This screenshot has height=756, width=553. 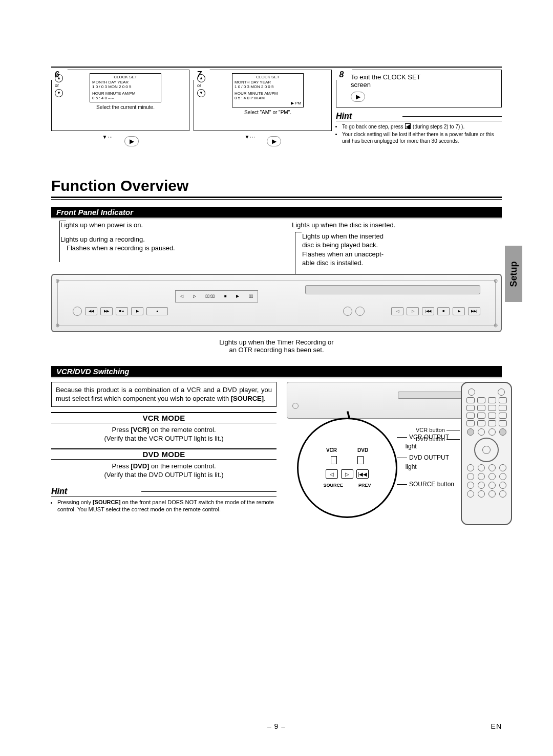 I want to click on txt: on the remote control., so click(x=182, y=466).